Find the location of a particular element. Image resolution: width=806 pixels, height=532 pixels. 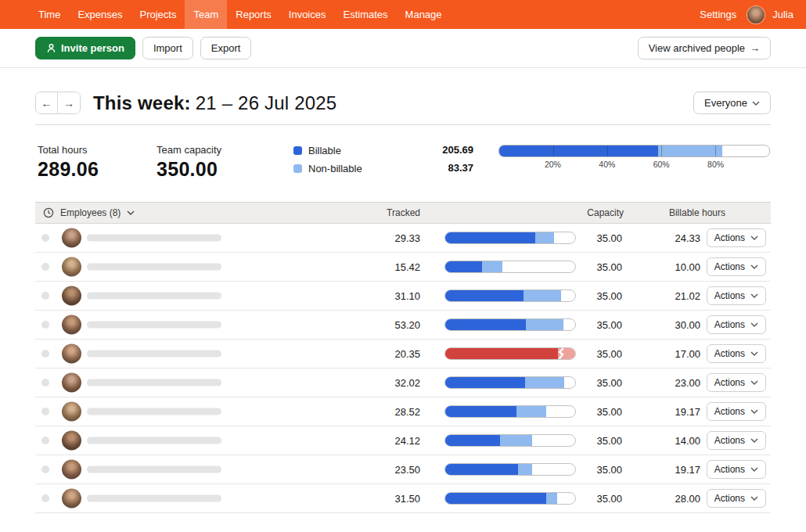

nav-item-manage: Manage is located at coordinates (424, 14).